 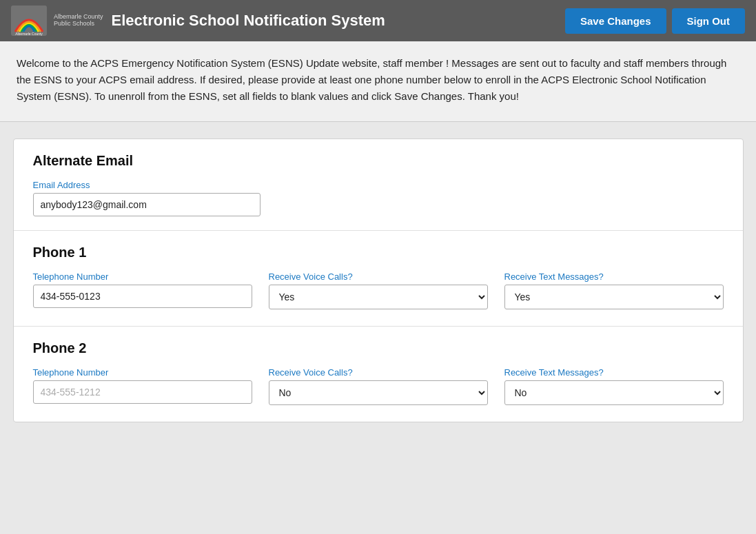 What do you see at coordinates (378, 252) in the screenshot?
I see `phone1-title: Phone 1` at bounding box center [378, 252].